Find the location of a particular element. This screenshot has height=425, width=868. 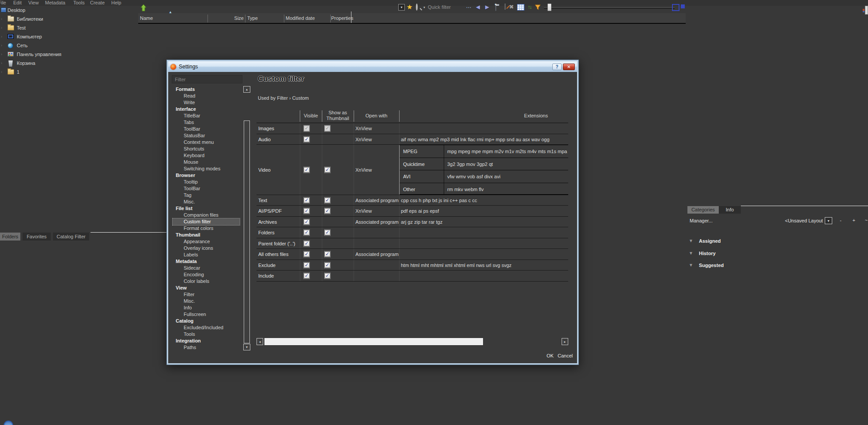

video-group-row: MPEG mpg mpeg mpe mpm m2v m1v m2ts m4v m… is located at coordinates (484, 152).